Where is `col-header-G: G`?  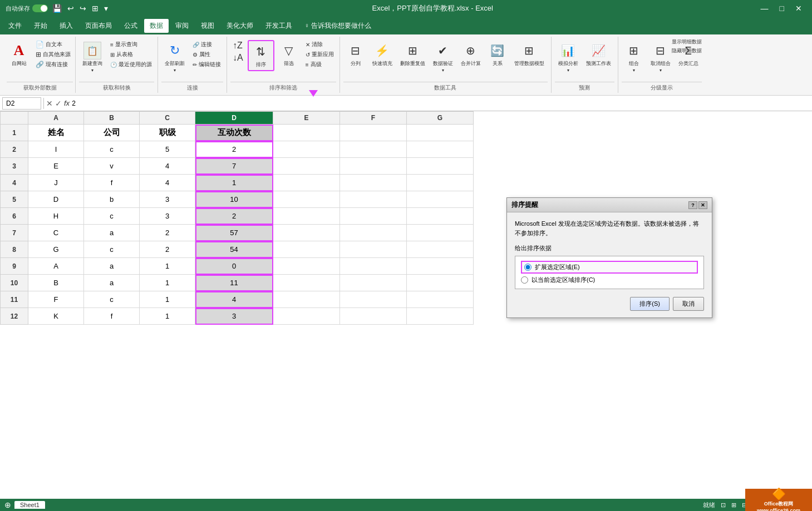 col-header-G: G is located at coordinates (440, 118).